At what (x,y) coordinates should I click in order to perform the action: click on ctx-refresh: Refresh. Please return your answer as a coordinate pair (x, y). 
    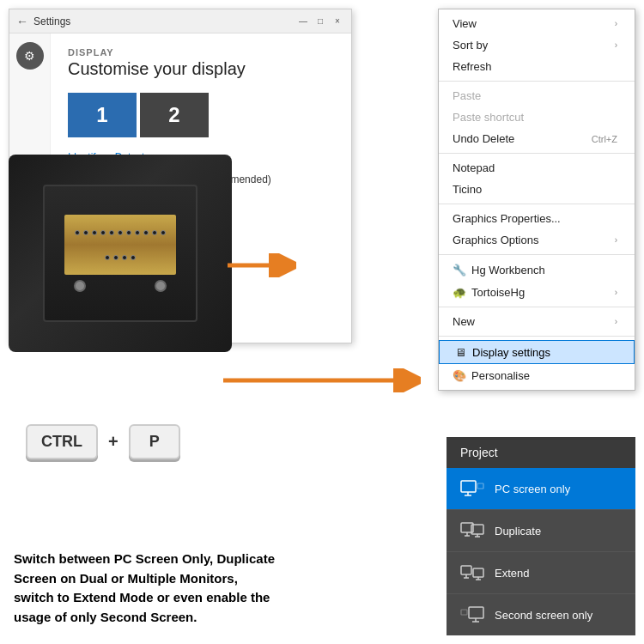
    Looking at the image, I should click on (537, 67).